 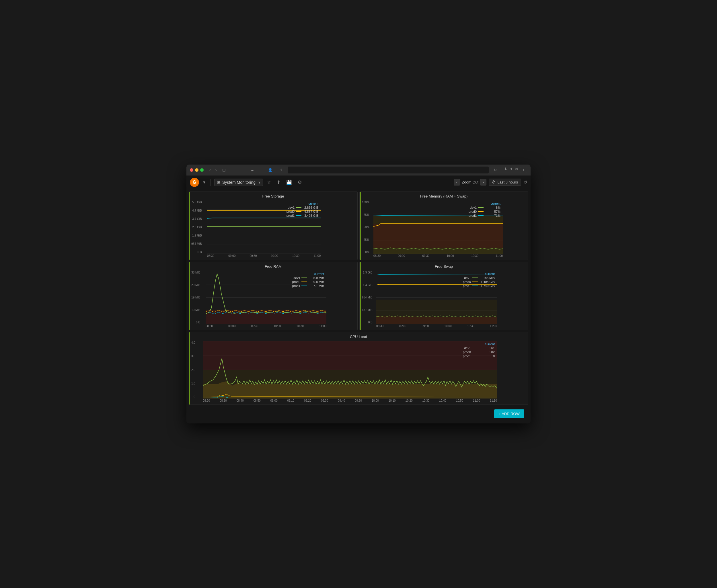 What do you see at coordinates (239, 182) in the screenshot?
I see `dashboard-selector: ⊞ System Monitoring ▾` at bounding box center [239, 182].